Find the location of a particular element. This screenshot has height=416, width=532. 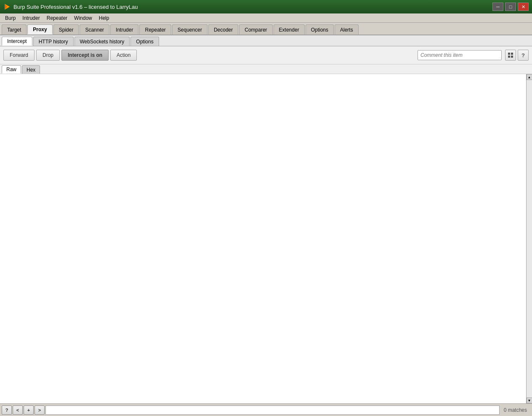

action-button: Action is located at coordinates (124, 55).